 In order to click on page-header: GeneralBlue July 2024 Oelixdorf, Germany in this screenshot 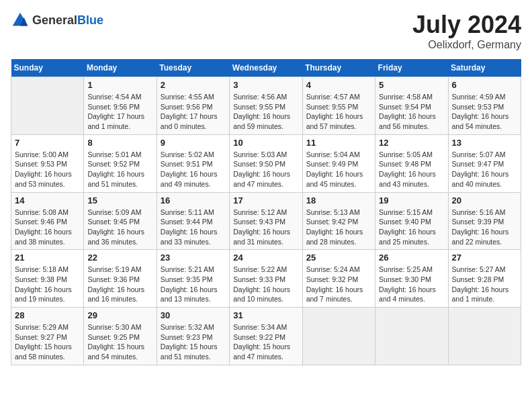, I will do `click(266, 31)`.